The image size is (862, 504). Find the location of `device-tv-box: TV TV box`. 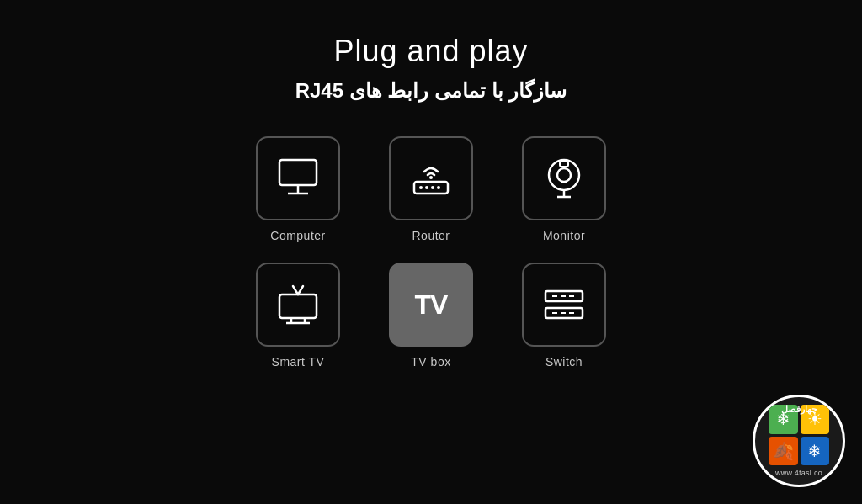

device-tv-box: TV TV box is located at coordinates (431, 316).